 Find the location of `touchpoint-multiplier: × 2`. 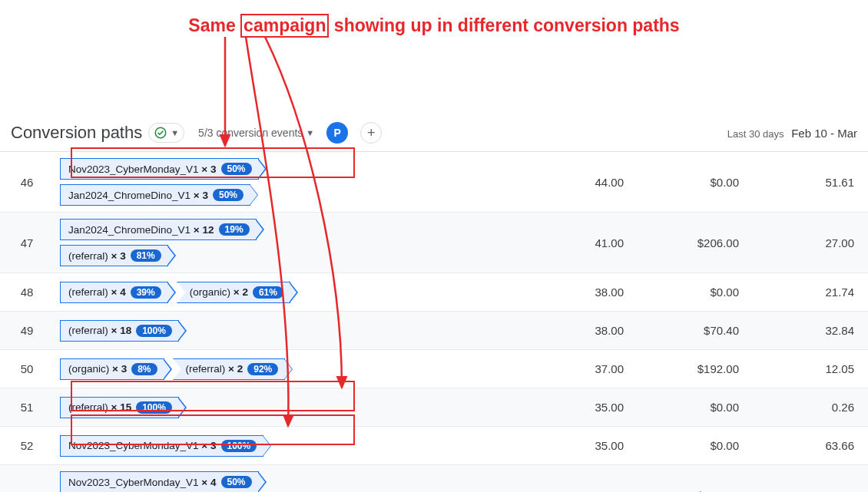

touchpoint-multiplier: × 2 is located at coordinates (240, 292).